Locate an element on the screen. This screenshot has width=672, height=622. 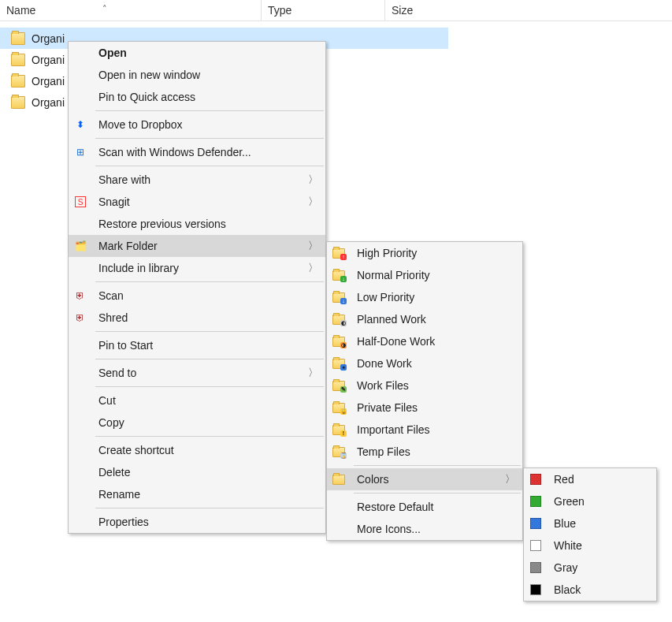
folder-normal-icon: ↓ is located at coordinates (339, 275).